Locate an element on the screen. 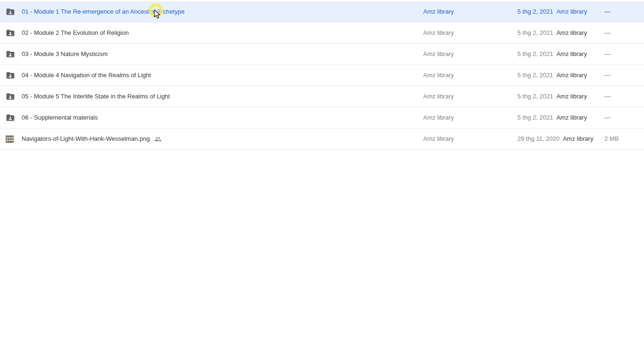 The image size is (644, 339). file-row-module-1: 01 - Module 1 The Re-emergence of an Anc… is located at coordinates (322, 12).